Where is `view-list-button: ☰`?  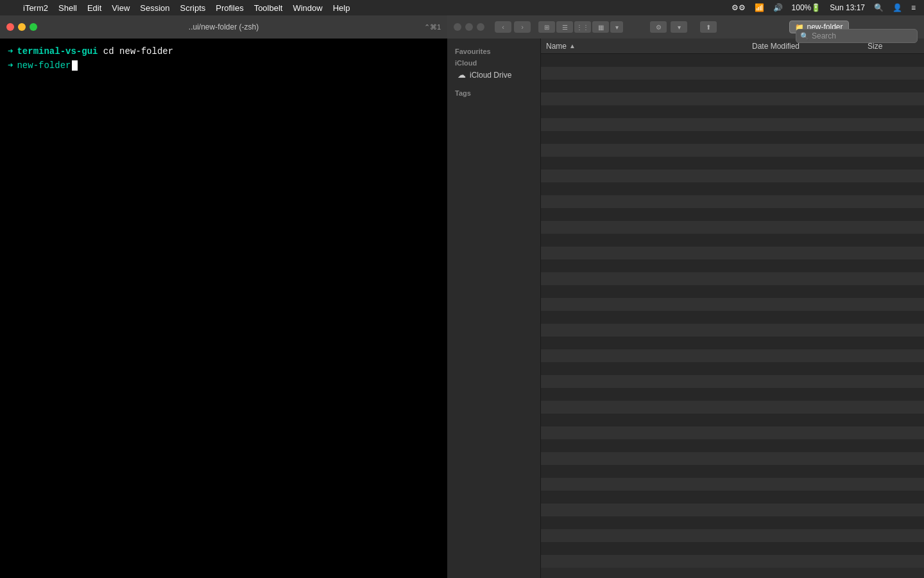 view-list-button: ☰ is located at coordinates (565, 27).